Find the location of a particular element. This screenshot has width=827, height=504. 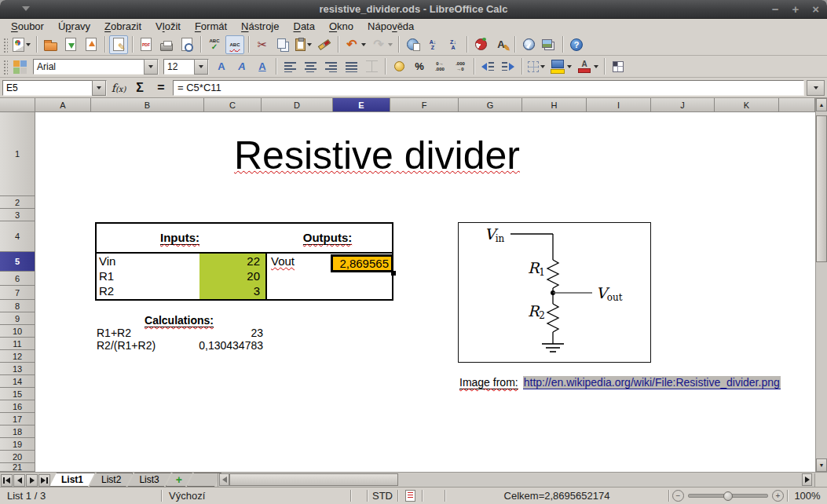

minimize-button: − is located at coordinates (776, 9).